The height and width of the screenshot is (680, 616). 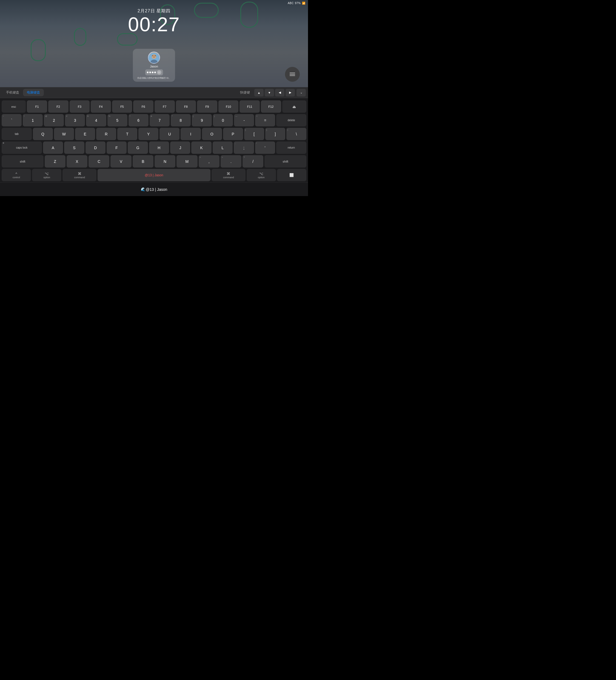 I want to click on 7-key: &7, so click(x=160, y=120).